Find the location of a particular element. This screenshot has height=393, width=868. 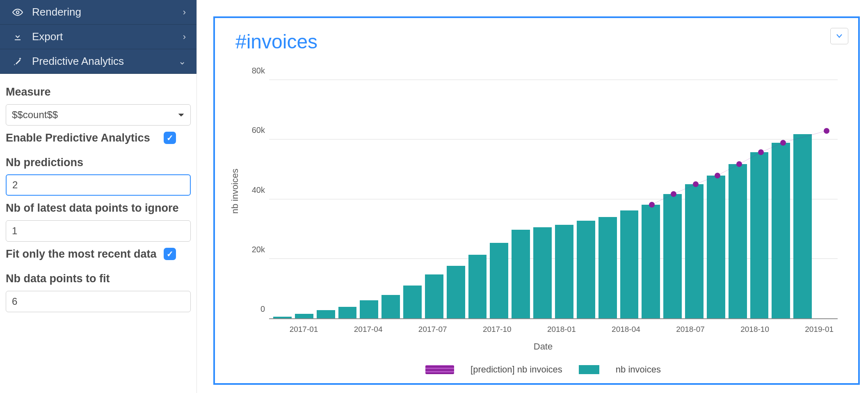

x-tick: 2018-07 is located at coordinates (690, 329).